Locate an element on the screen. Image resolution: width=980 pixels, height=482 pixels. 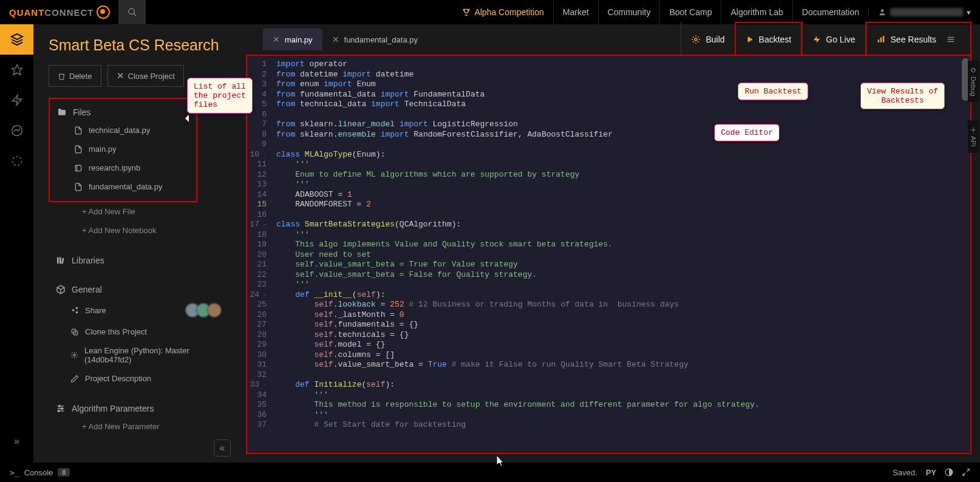
console-toggle: >_Console 8 is located at coordinates (40, 472).